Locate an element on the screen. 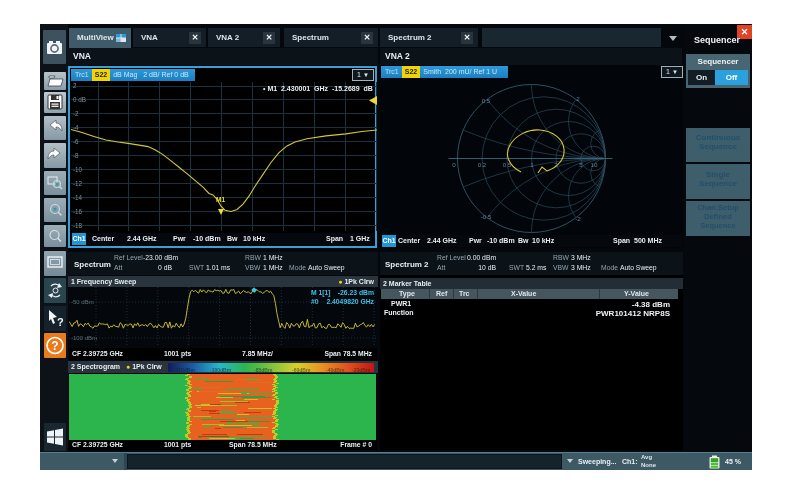 Image resolution: width=790 pixels, height=496 pixels. svg-text: M1 is located at coordinates (220, 200).